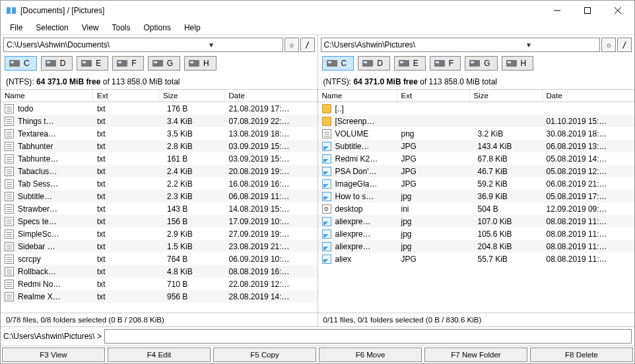  Describe the element at coordinates (90, 28) in the screenshot. I see `menu-view: View` at that location.